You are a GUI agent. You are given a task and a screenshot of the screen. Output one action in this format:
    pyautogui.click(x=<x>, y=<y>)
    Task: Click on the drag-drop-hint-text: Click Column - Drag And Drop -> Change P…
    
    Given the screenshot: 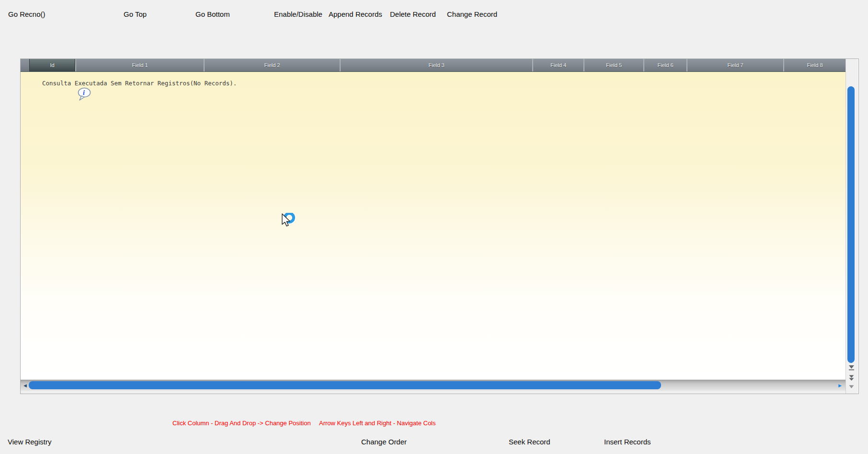 What is the action you would take?
    pyautogui.click(x=241, y=423)
    